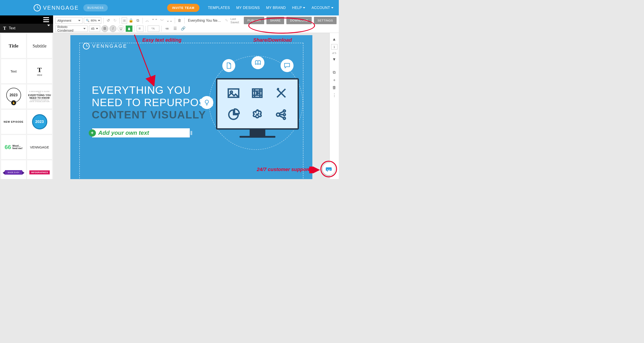  I want to click on flower-icon, so click(258, 114).